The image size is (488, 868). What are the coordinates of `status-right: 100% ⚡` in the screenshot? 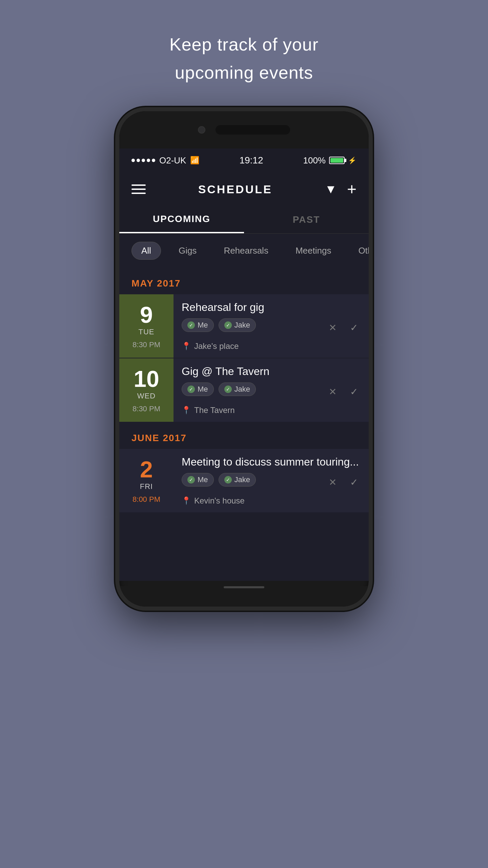 It's located at (330, 161).